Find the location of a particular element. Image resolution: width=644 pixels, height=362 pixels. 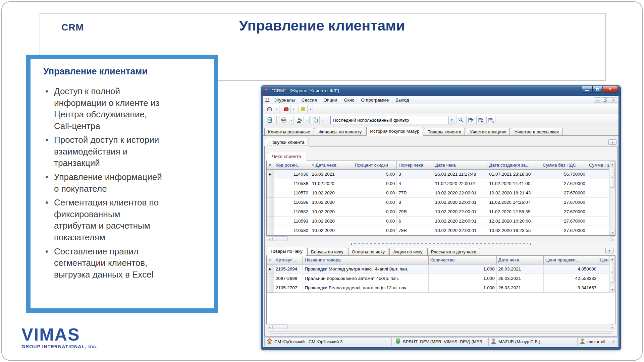

detail-tab-overflow-button: ▼ is located at coordinates (609, 251).